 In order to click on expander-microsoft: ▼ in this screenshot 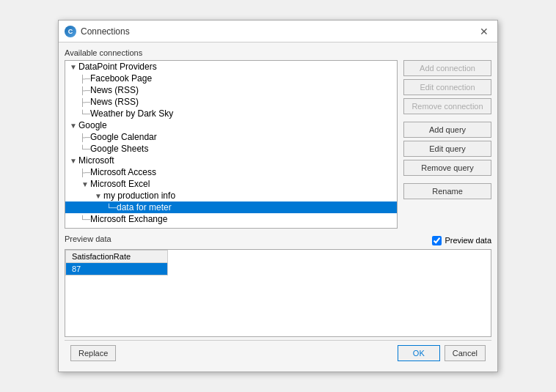, I will do `click(73, 161)`.